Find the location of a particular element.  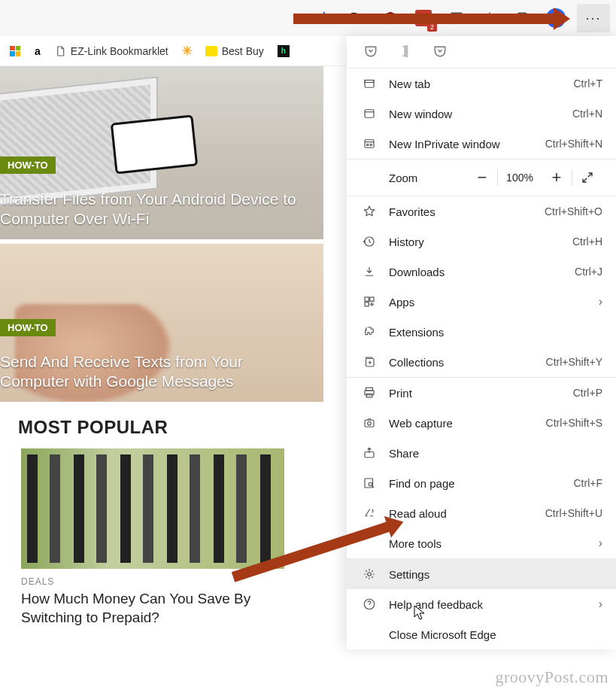

menu-item-shortcut: Ctrl+Shift+Y is located at coordinates (575, 362).